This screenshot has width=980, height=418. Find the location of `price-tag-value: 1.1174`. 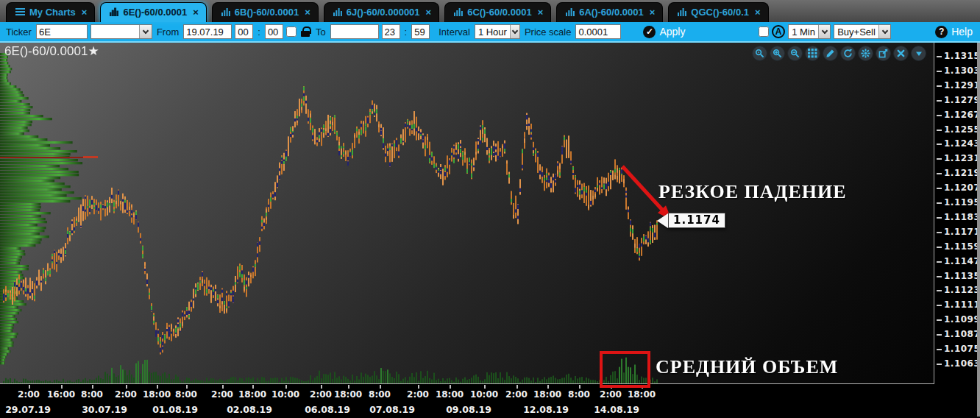

price-tag-value: 1.1174 is located at coordinates (697, 221).